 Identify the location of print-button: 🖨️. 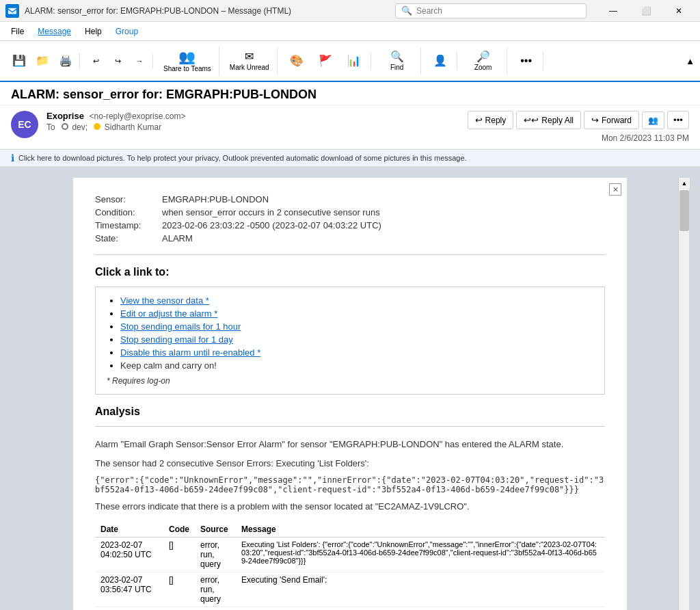
(66, 61).